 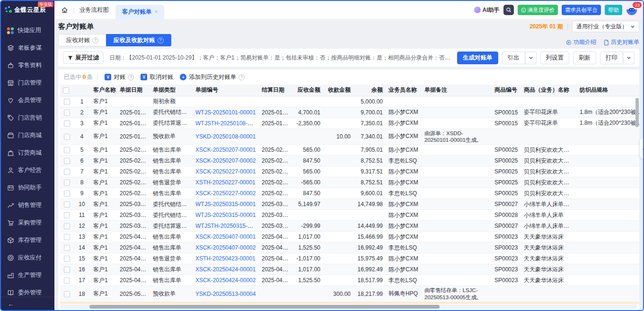 I want to click on bill-number-link: XSTH-20250227-00001, so click(x=225, y=182).